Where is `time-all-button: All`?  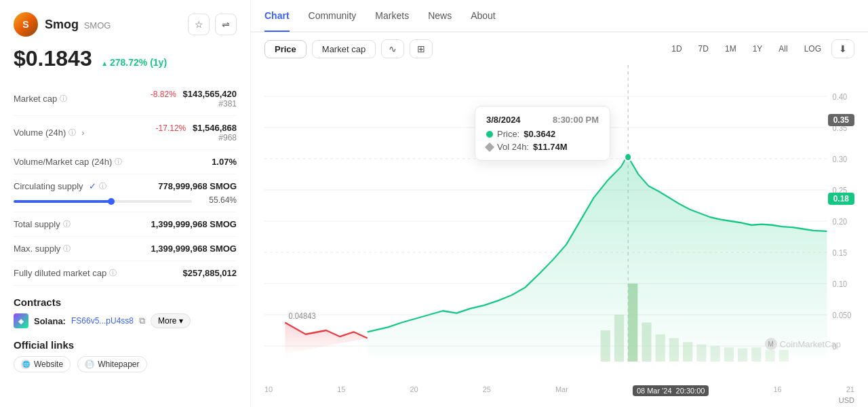
time-all-button: All is located at coordinates (783, 49).